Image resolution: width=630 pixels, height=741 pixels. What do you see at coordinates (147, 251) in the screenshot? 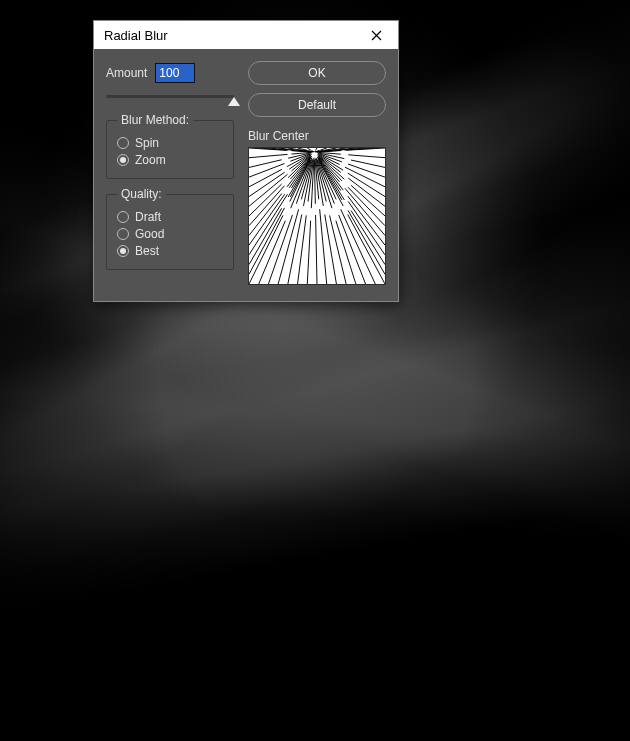
I see `radio-label: Best` at bounding box center [147, 251].